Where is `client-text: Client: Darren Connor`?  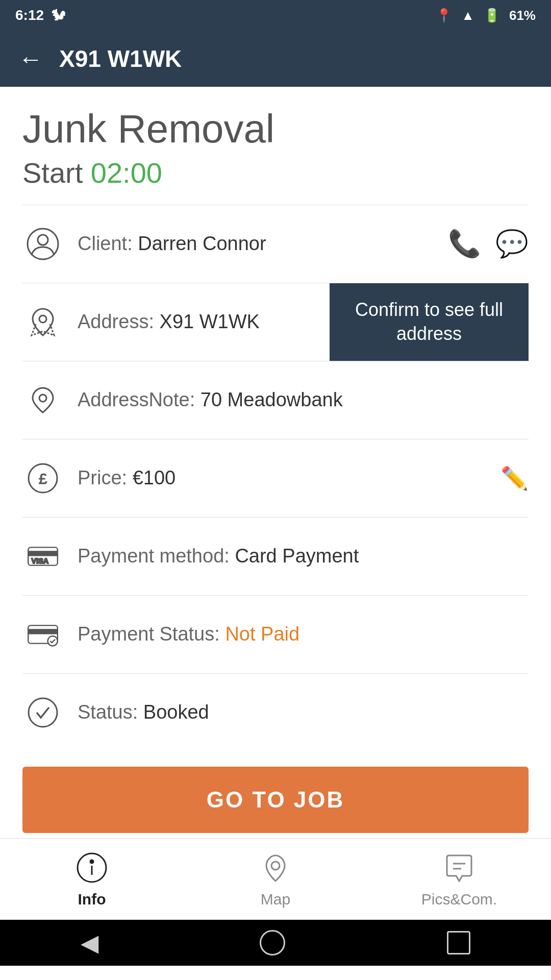
client-text: Client: Darren Connor is located at coordinates (259, 244).